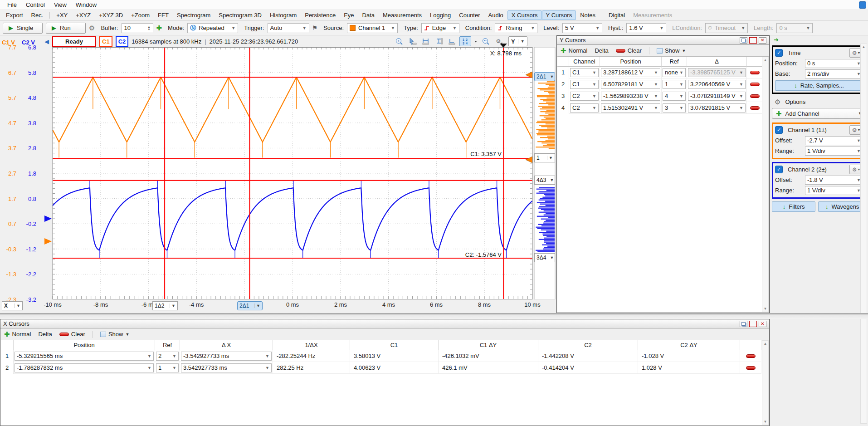 This screenshot has height=426, width=868. What do you see at coordinates (834, 74) in the screenshot?
I see `time-base-select: 2 ms/div▼` at bounding box center [834, 74].